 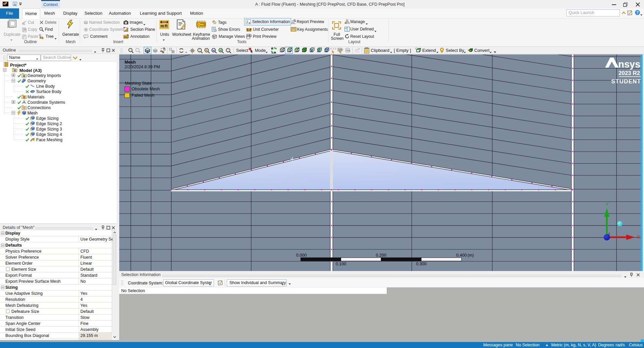 What do you see at coordinates (639, 237) in the screenshot?
I see `svg-text: X` at bounding box center [639, 237].